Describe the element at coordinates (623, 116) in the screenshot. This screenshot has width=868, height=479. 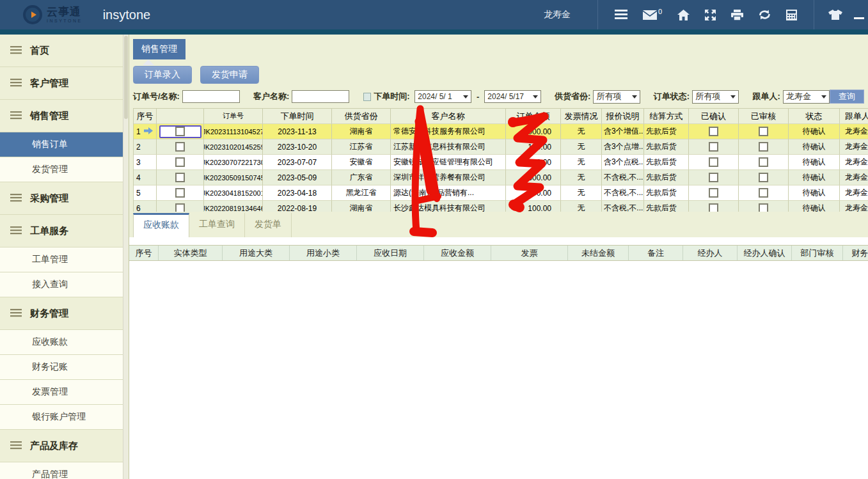
I see `col-quote: 报价说明` at that location.